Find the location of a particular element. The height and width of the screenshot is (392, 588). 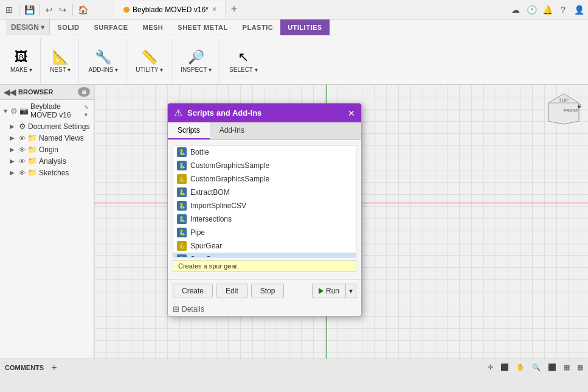

redo-icon: ↪ is located at coordinates (63, 10).